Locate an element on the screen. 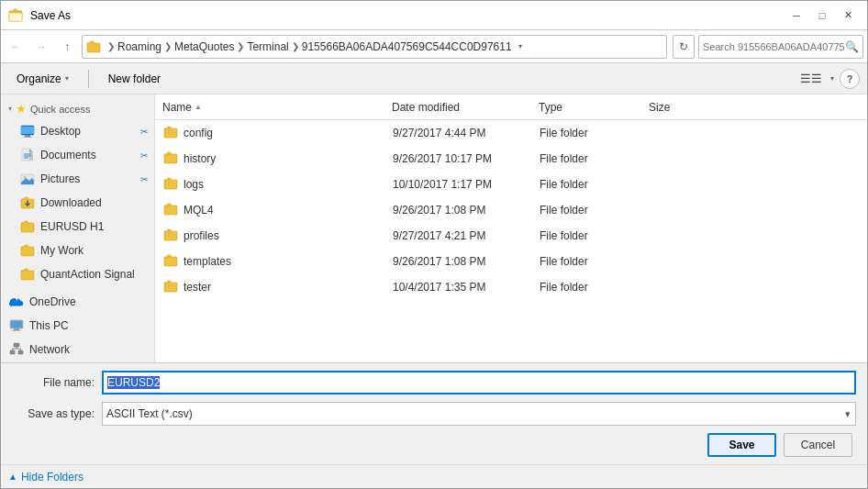  breadcrumb-dropdown-button: ▾ is located at coordinates (520, 47).